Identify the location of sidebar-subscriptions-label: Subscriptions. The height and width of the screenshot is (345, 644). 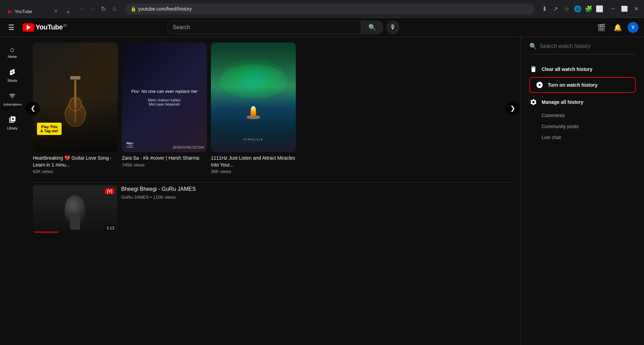
(12, 104).